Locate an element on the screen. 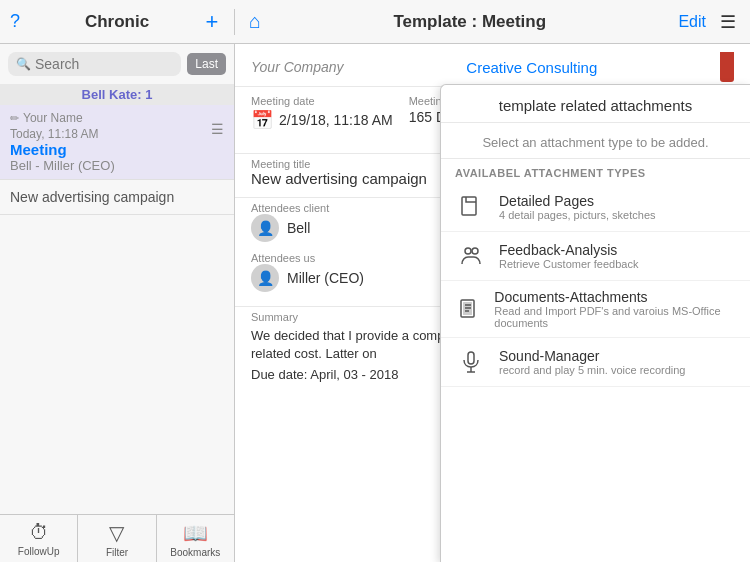 The image size is (750, 562). detailed-pages-text: Detailed Pages 4 detail pages, picturs, … is located at coordinates (578, 207).